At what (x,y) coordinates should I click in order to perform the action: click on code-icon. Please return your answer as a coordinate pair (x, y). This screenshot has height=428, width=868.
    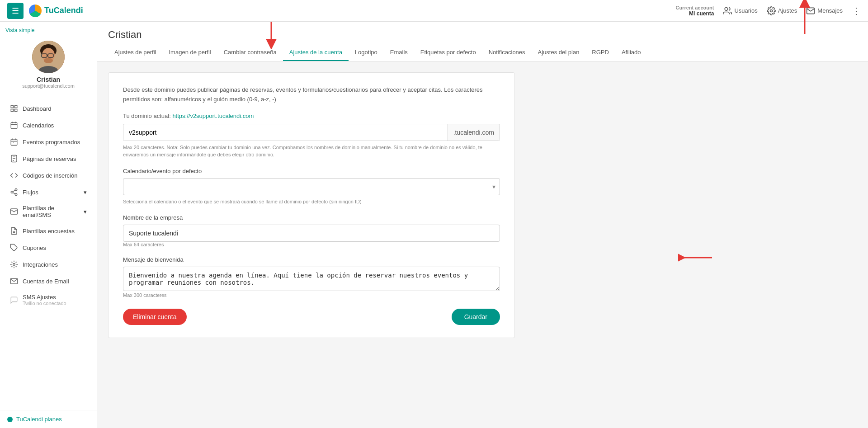
    Looking at the image, I should click on (14, 175).